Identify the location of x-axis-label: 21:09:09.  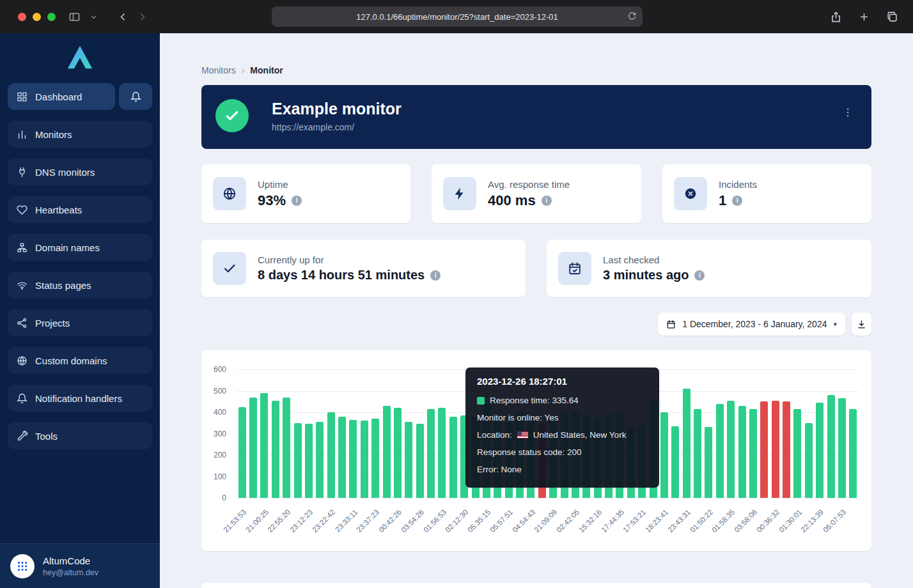
(546, 521).